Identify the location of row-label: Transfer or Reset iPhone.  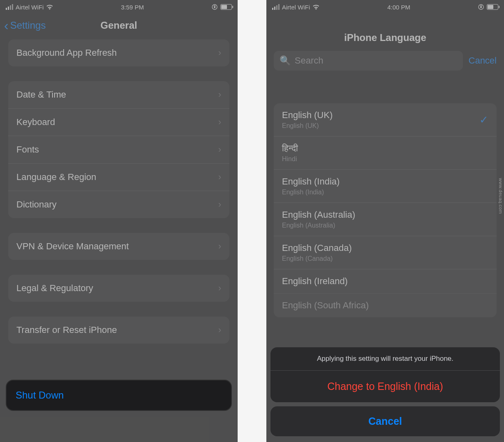
(66, 330).